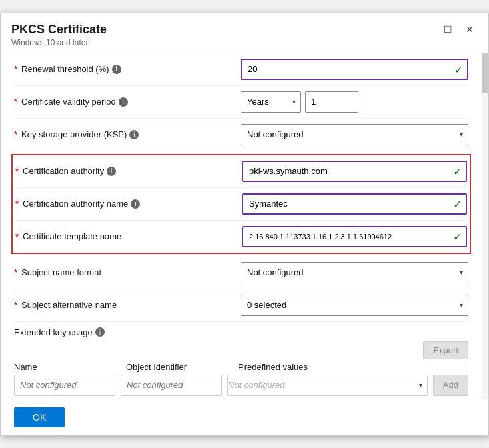  I want to click on required-star: *, so click(16, 69).